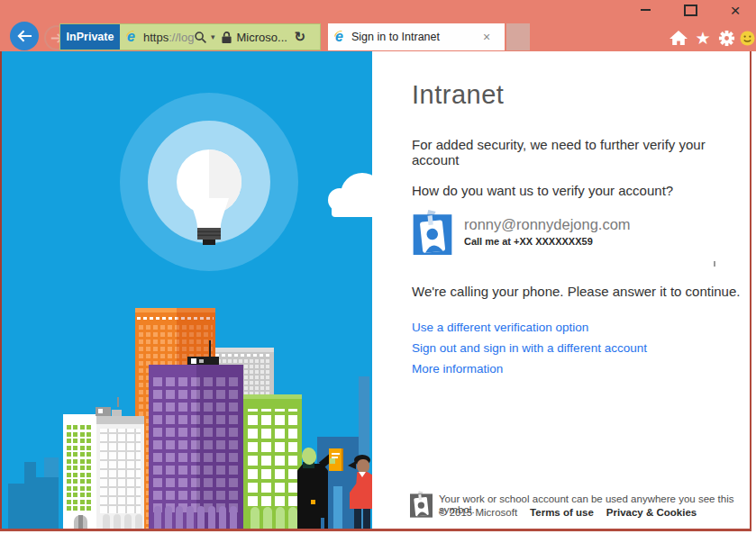 This screenshot has width=756, height=534. I want to click on building-white-gray, so click(121, 472).